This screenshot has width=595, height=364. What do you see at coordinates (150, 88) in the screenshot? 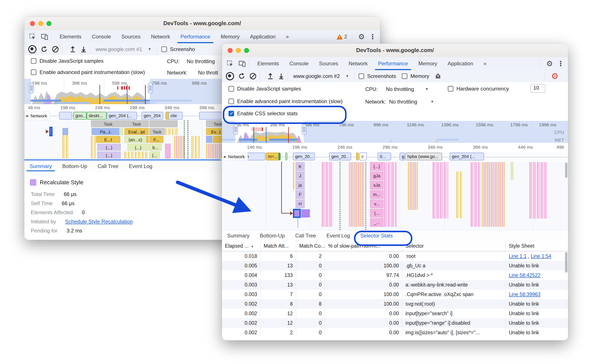
I see `selection-handle-right` at bounding box center [150, 88].